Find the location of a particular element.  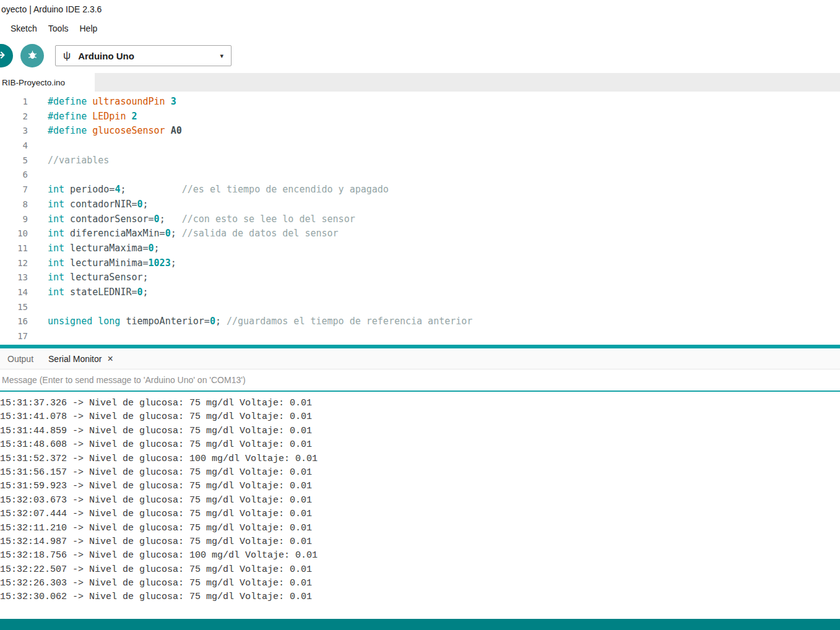

upload-arrow-icon is located at coordinates (4, 56).